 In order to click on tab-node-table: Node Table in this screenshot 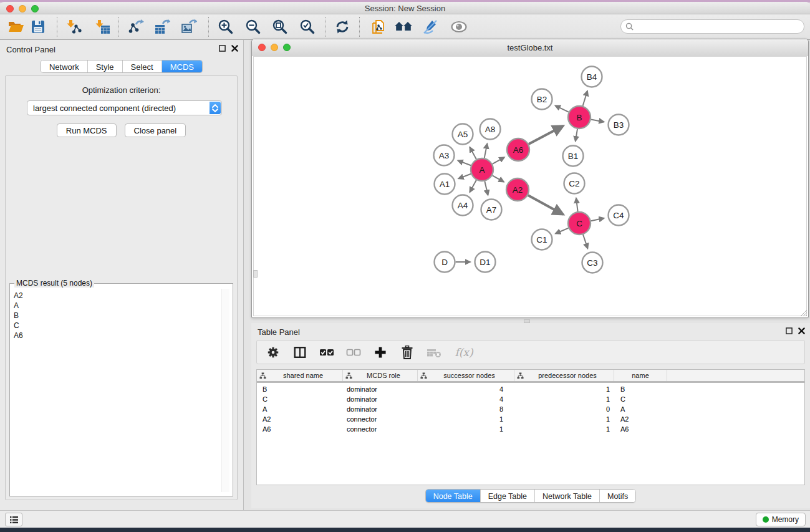, I will do `click(453, 496)`.